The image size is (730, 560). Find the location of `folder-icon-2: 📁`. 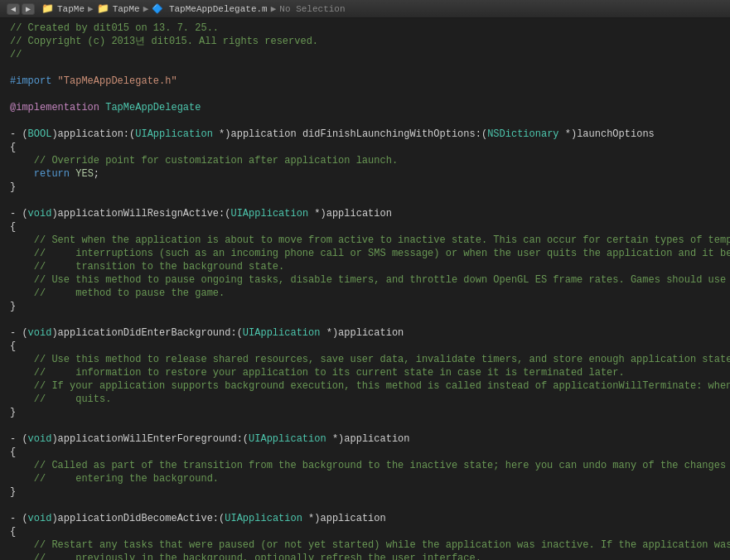

folder-icon-2: 📁 is located at coordinates (103, 8).